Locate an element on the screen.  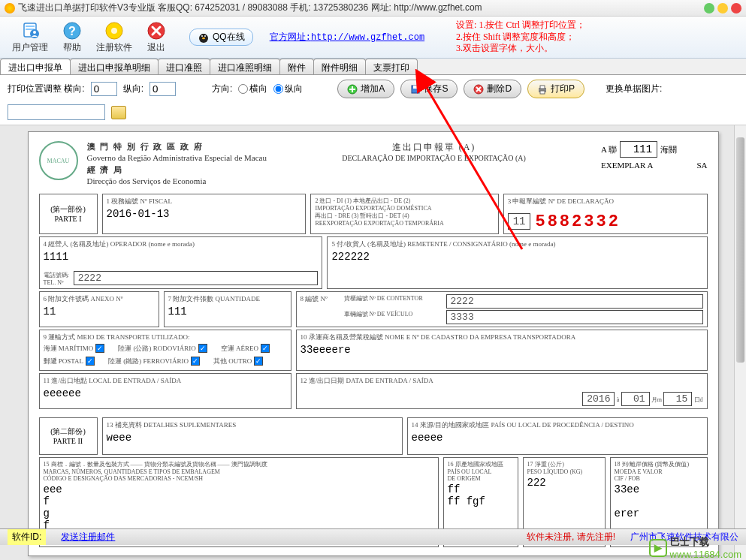
field-12-label: 12 進/出口日期 DATA DE ENTRADA / SAÍDA is located at coordinates (502, 381).